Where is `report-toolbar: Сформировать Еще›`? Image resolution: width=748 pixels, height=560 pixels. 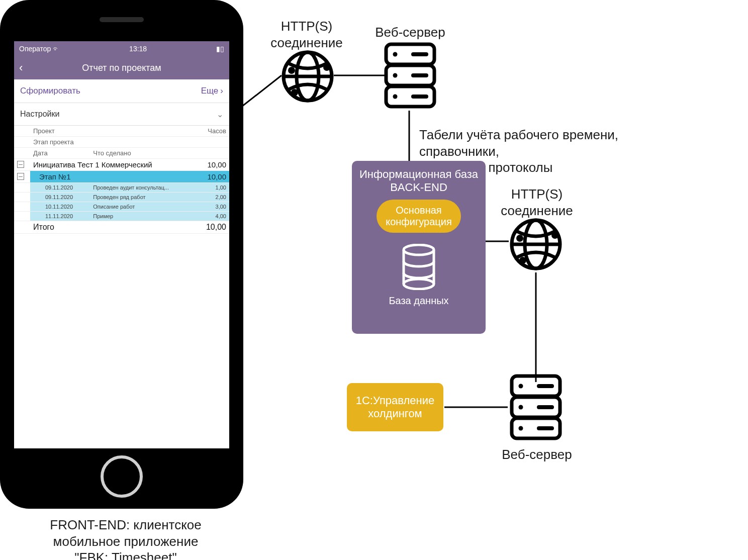 report-toolbar: Сформировать Еще› is located at coordinates (122, 91).